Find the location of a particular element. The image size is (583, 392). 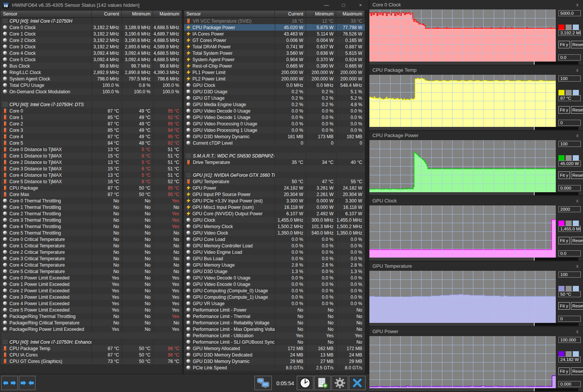

table-row: Core 5 Thermal ThrottlingNoNoNo is located at coordinates (91, 233).